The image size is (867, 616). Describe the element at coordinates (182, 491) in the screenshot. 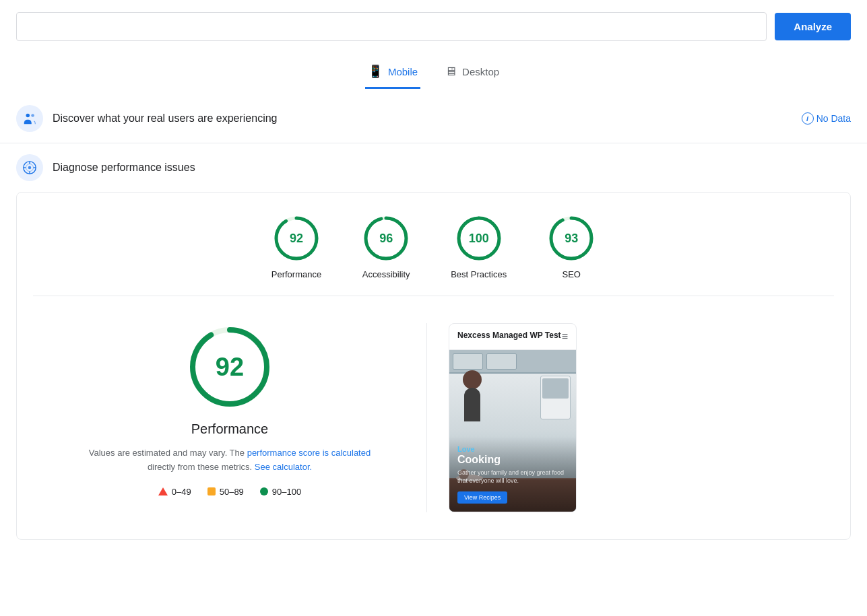

I see `poor-range: 0–49` at that location.